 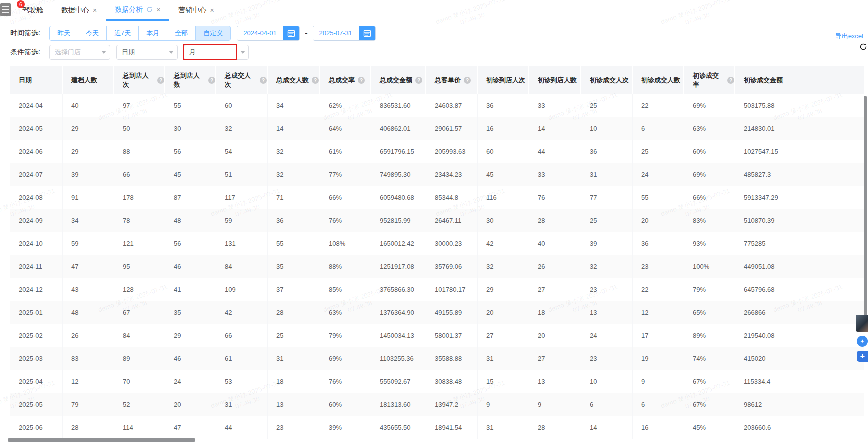 What do you see at coordinates (294, 382) in the screenshot?
I see `table-cell: 18` at bounding box center [294, 382].